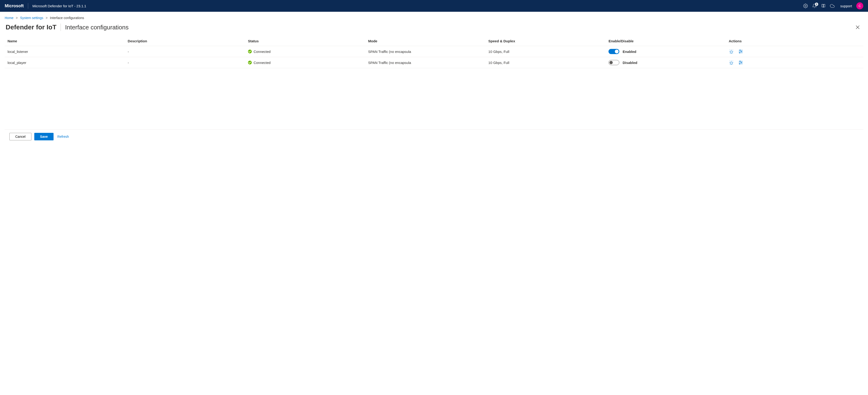  Describe the element at coordinates (32, 18) in the screenshot. I see `breadcrumb-system-settings: System settings` at that location.